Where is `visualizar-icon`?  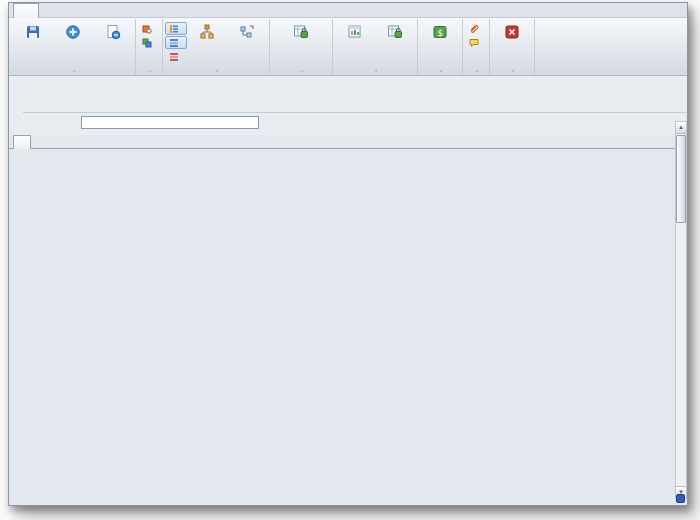
visualizar-icon is located at coordinates (146, 28).